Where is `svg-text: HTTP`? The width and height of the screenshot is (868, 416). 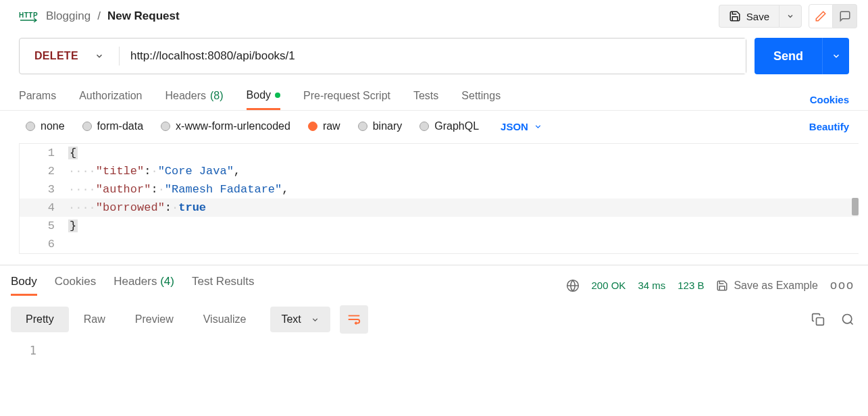 svg-text: HTTP is located at coordinates (28, 15).